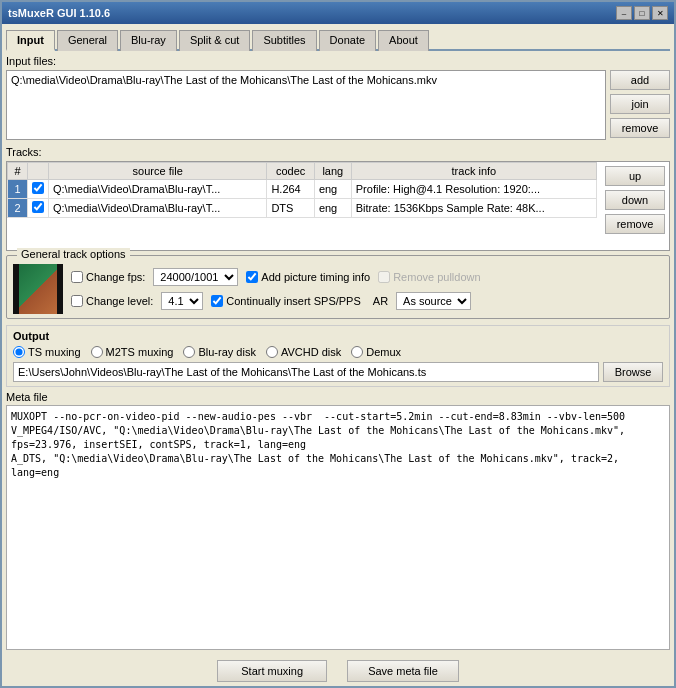 Image resolution: width=676 pixels, height=688 pixels. What do you see at coordinates (116, 277) in the screenshot?
I see `change-fps-label: Change fps:` at bounding box center [116, 277].